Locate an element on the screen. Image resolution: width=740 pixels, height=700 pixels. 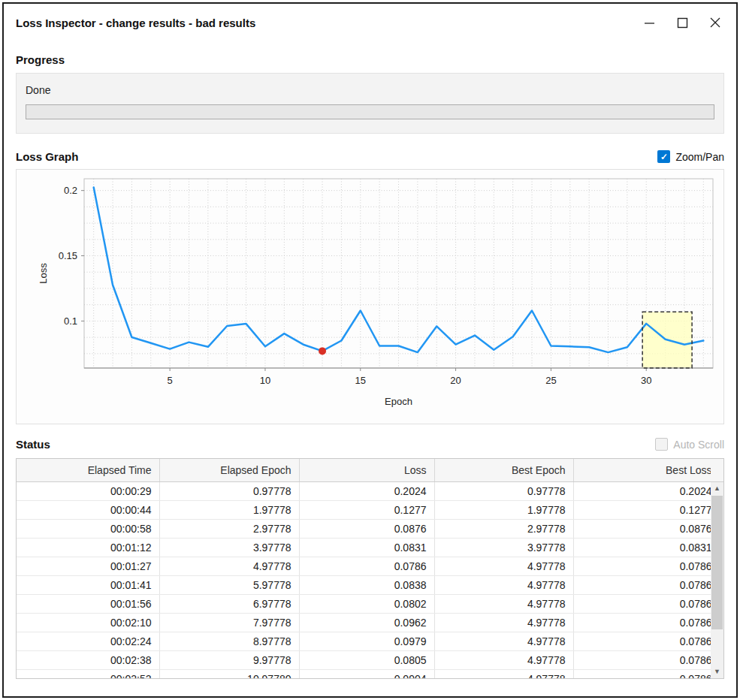
best-loss-marker is located at coordinates (322, 351).